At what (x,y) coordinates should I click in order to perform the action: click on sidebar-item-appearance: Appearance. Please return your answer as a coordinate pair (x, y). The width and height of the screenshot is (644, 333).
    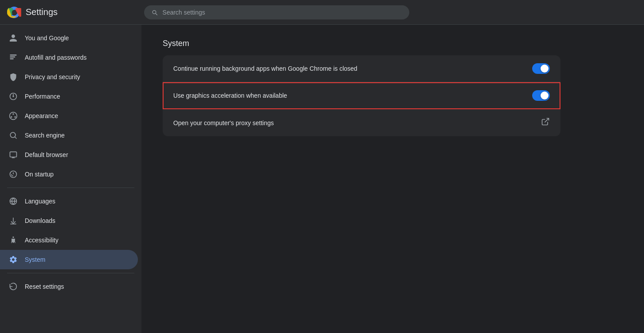
    Looking at the image, I should click on (69, 116).